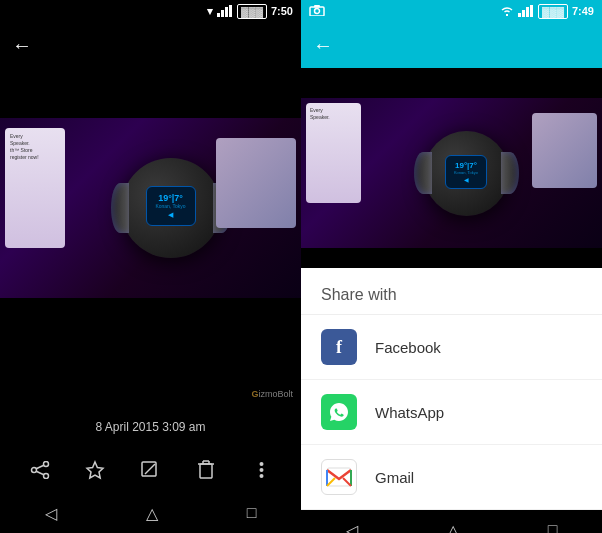 The width and height of the screenshot is (602, 533). Describe the element at coordinates (339, 412) in the screenshot. I see `whatsapp-icon` at that location.